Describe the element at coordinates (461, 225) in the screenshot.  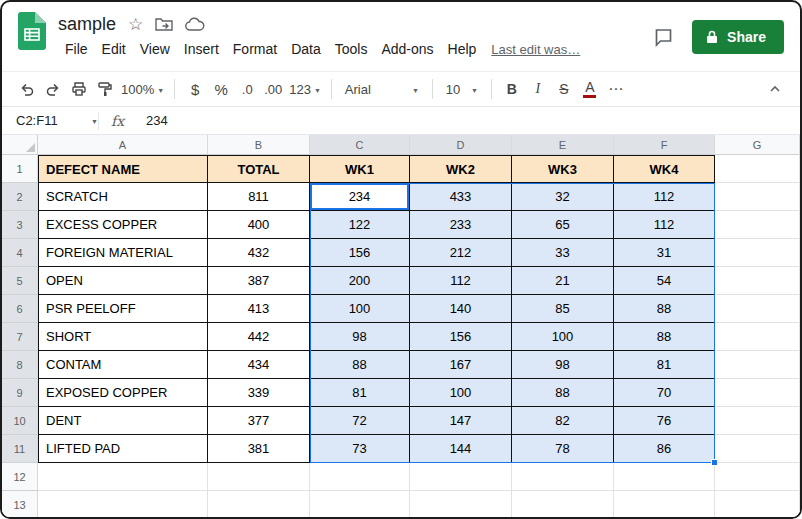
I see `cell-D3: 233` at that location.